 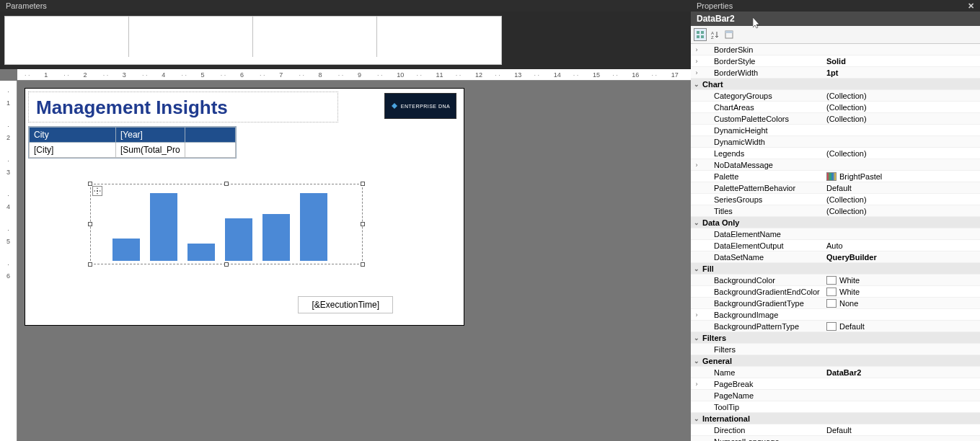 What do you see at coordinates (835, 419) in the screenshot?
I see `property-category: ⌄International` at bounding box center [835, 419].